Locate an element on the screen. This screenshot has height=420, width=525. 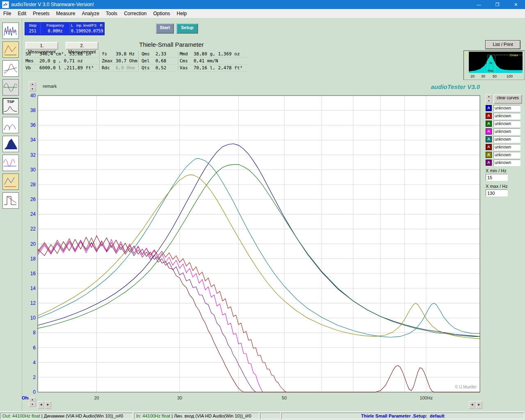
y-tick-label: 24 is located at coordinates (33, 214).